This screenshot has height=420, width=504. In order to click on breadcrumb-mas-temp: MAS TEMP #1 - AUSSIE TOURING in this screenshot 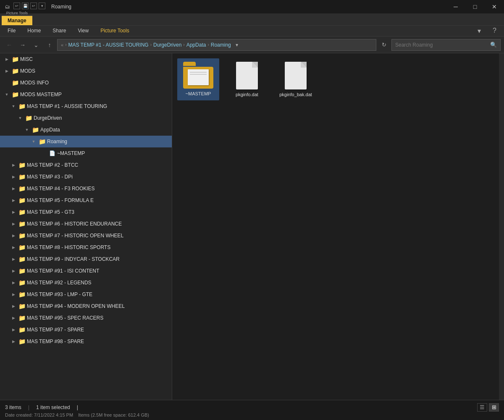, I will do `click(108, 45)`.